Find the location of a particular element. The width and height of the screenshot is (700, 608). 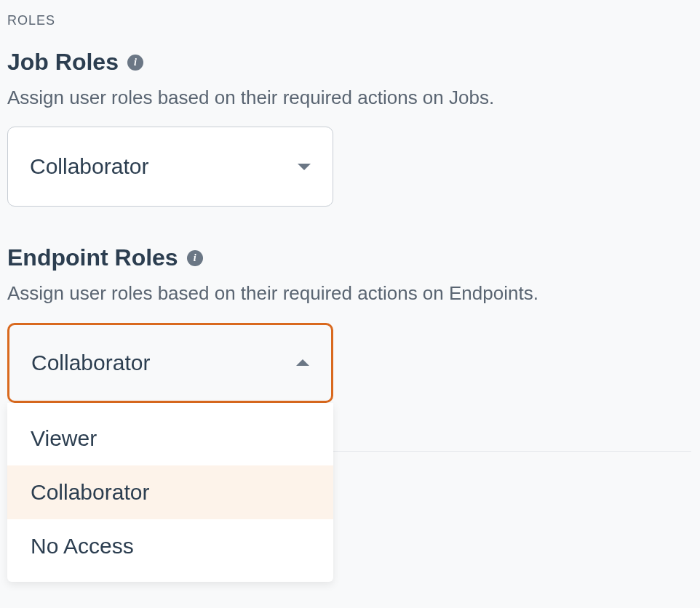

endpoint-roles-select: Collaborator is located at coordinates (170, 363).